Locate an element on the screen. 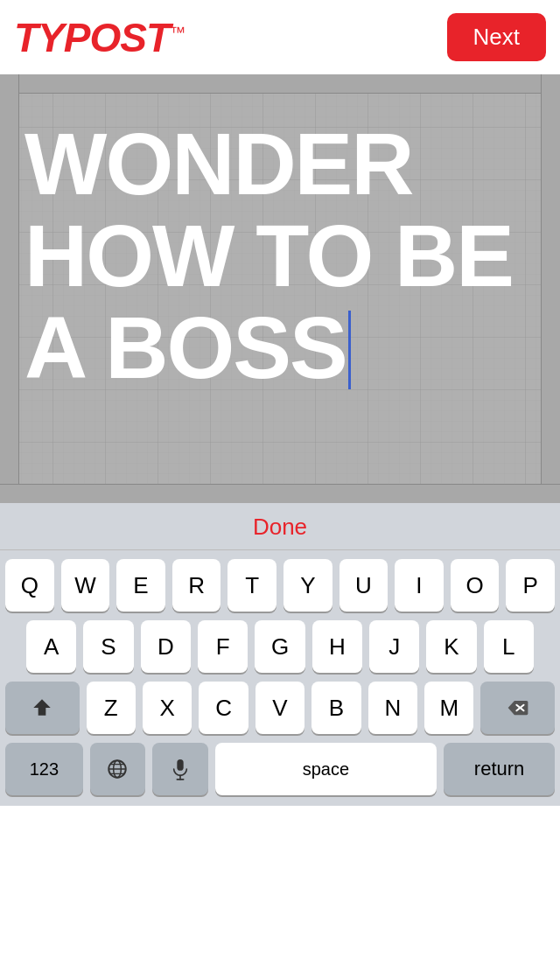 The height and width of the screenshot is (958, 560). key-l: L is located at coordinates (509, 647).